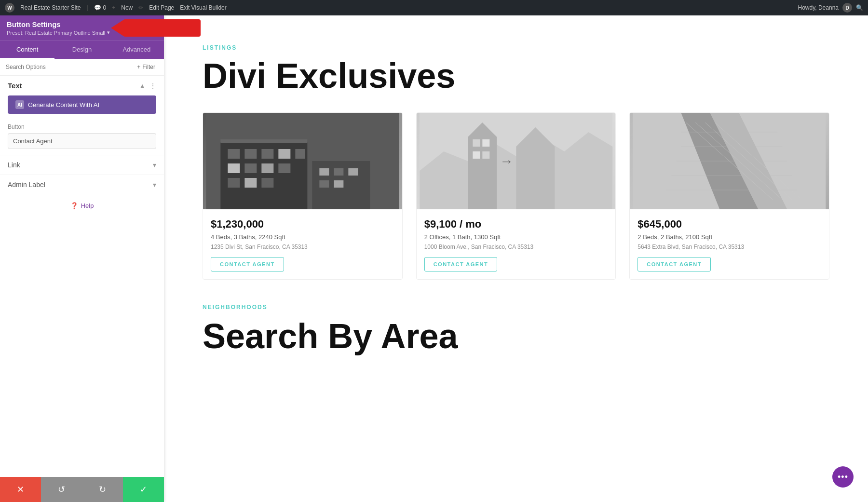  Describe the element at coordinates (62, 489) in the screenshot. I see `undo-button: ↺` at that location.